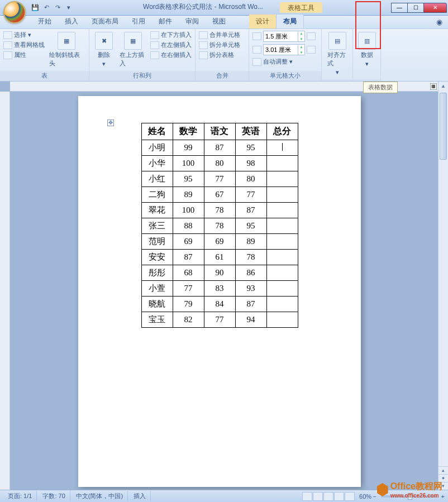 The image size is (448, 502). What do you see at coordinates (220, 45) in the screenshot?
I see `split-cells-button: 拆分单元格` at bounding box center [220, 45].